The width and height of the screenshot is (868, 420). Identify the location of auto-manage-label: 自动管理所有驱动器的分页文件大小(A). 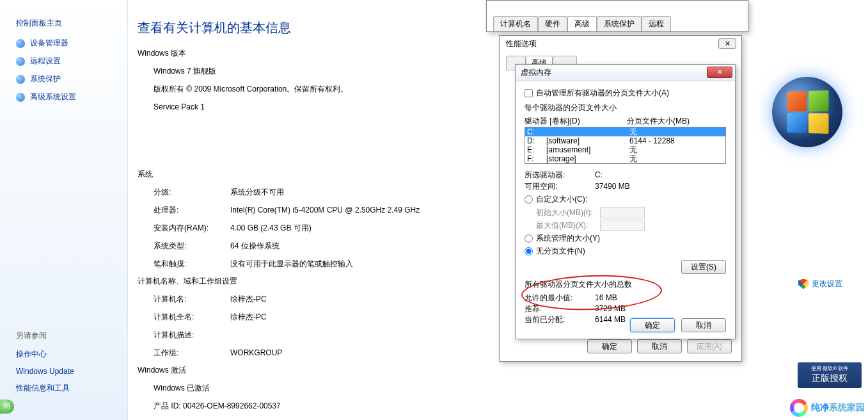
(603, 93).